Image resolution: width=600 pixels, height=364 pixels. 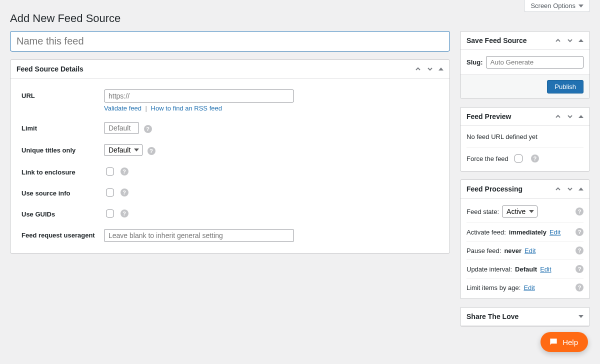 I want to click on panel-title: Feed Source Details, so click(x=50, y=69).